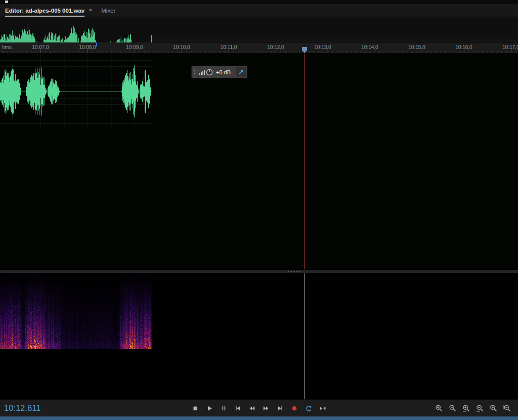  What do you see at coordinates (241, 72) in the screenshot?
I see `pin-hud-icon` at bounding box center [241, 72].